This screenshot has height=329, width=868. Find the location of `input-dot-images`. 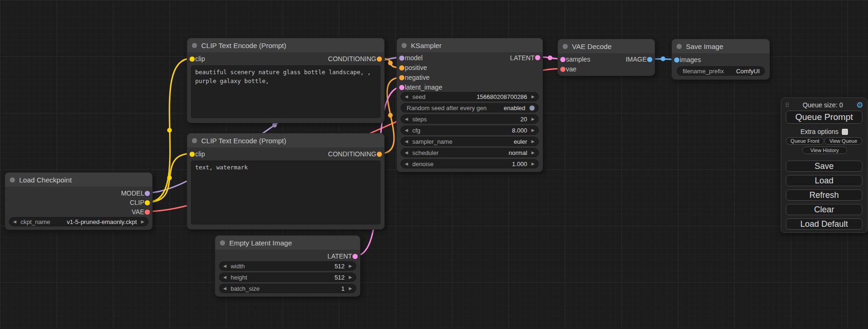

input-dot-images is located at coordinates (677, 60).